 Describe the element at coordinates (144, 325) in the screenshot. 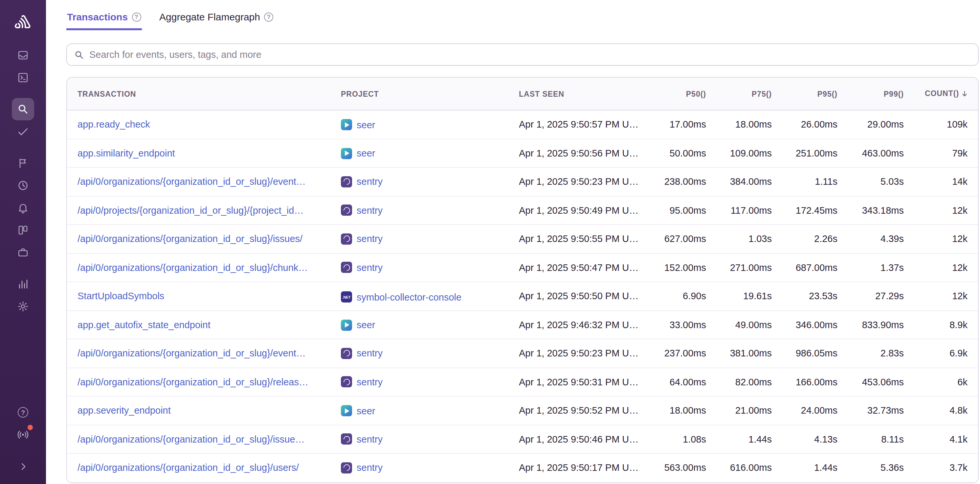

I see `transaction-link: app.get_autofix_state_endpoint` at that location.